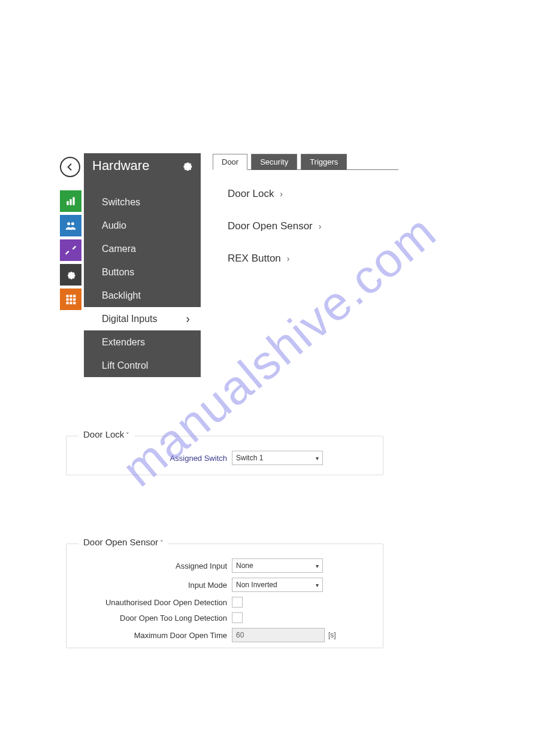 The width and height of the screenshot is (535, 756). What do you see at coordinates (143, 342) in the screenshot?
I see `sidebar-item-extenders: Extenders` at bounding box center [143, 342].